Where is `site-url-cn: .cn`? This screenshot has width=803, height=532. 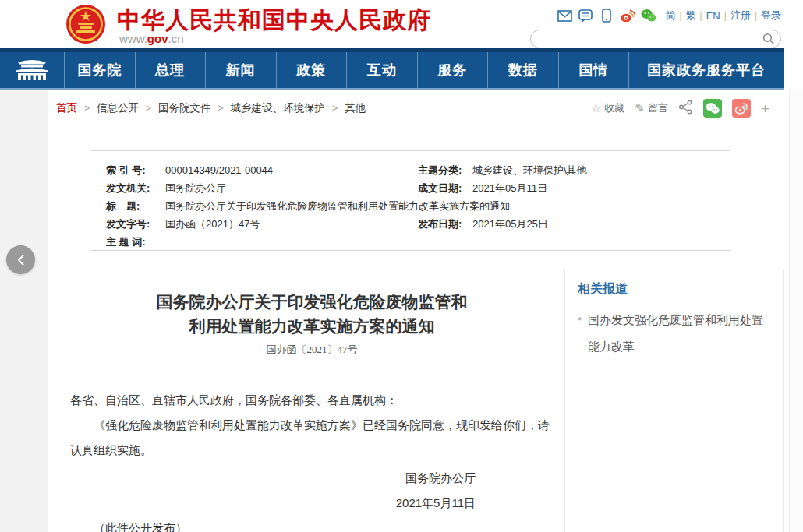 site-url-cn: .cn is located at coordinates (176, 39).